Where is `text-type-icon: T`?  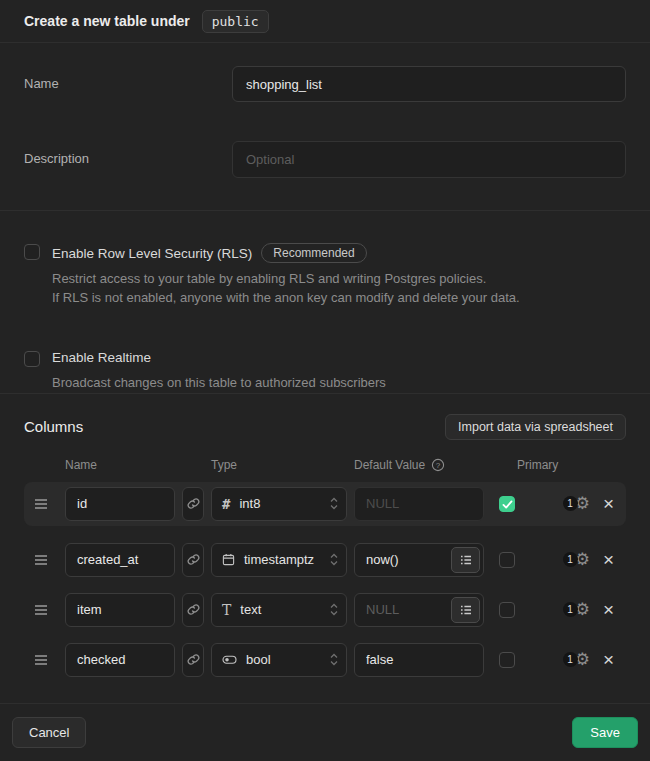
text-type-icon: T is located at coordinates (226, 610).